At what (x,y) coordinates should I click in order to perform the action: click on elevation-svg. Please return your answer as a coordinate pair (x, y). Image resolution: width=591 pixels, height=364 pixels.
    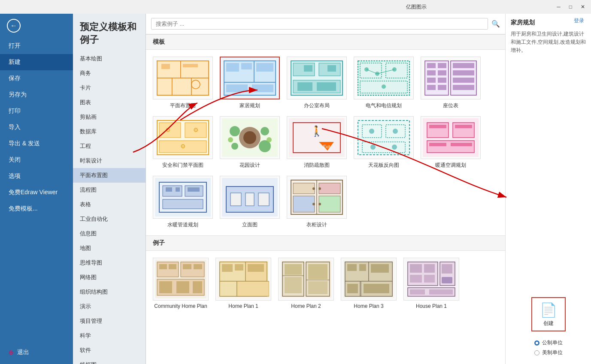
    Looking at the image, I should click on (250, 197).